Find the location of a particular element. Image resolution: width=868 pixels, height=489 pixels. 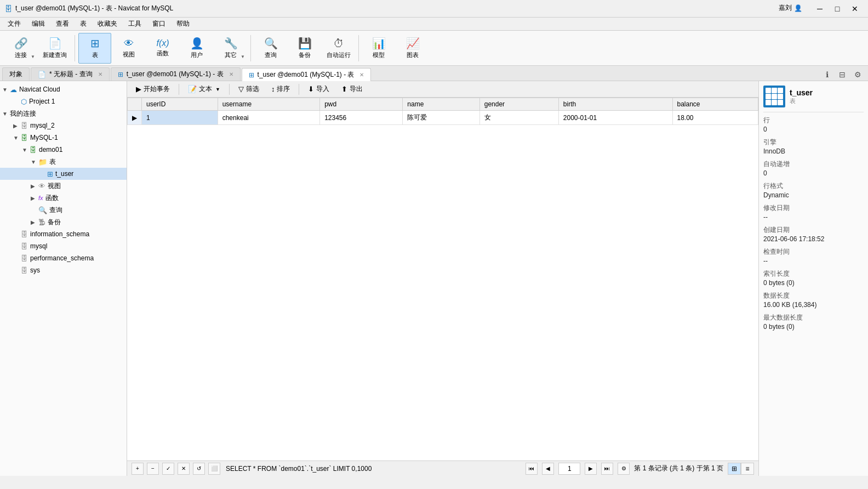

minimize-button: ─ is located at coordinates (820, 9).